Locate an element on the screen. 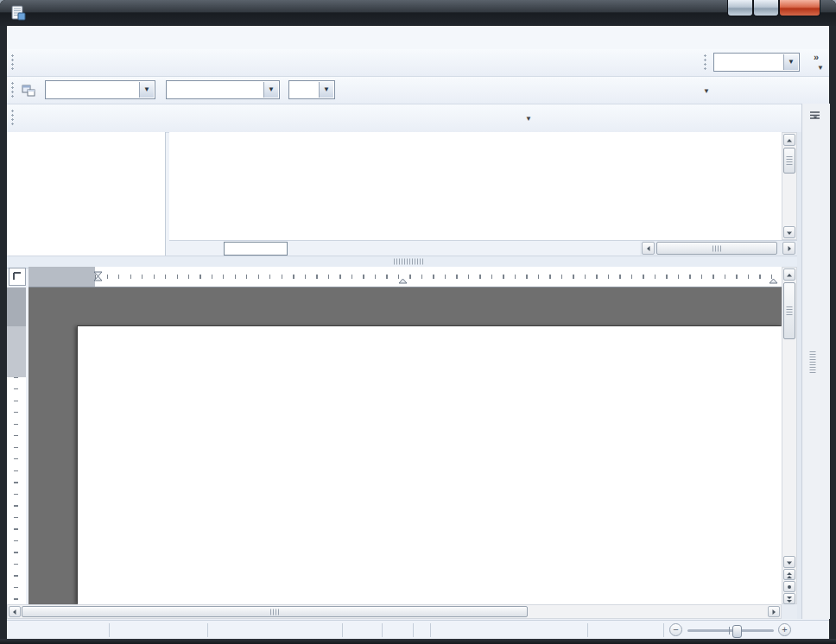 The image size is (836, 644). record-navigator is located at coordinates (484, 249).